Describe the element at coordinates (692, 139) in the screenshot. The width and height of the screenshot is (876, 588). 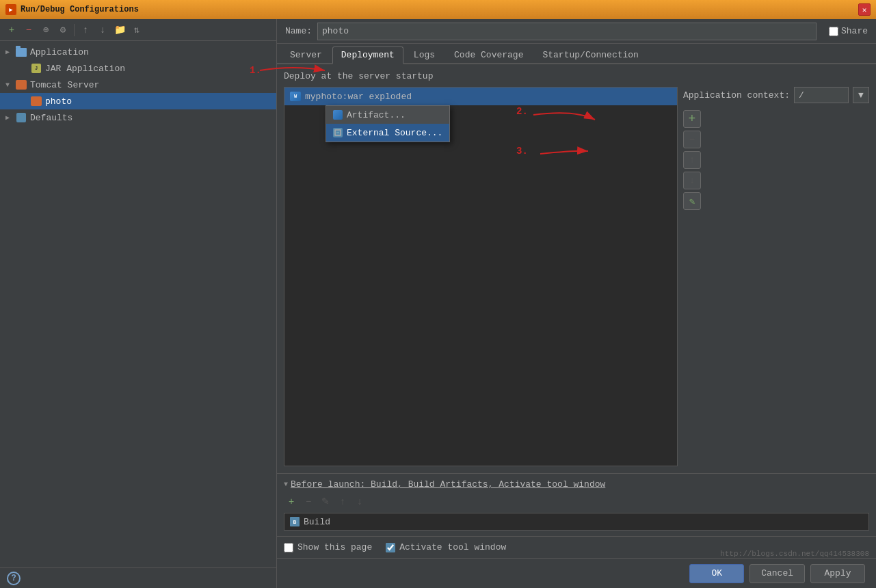
I see `remove-deploy-button: −` at that location.